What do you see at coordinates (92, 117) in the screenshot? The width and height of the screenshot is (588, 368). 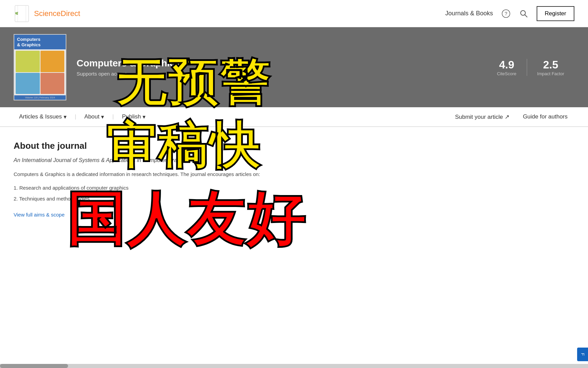 I see `about-label: About` at bounding box center [92, 117].